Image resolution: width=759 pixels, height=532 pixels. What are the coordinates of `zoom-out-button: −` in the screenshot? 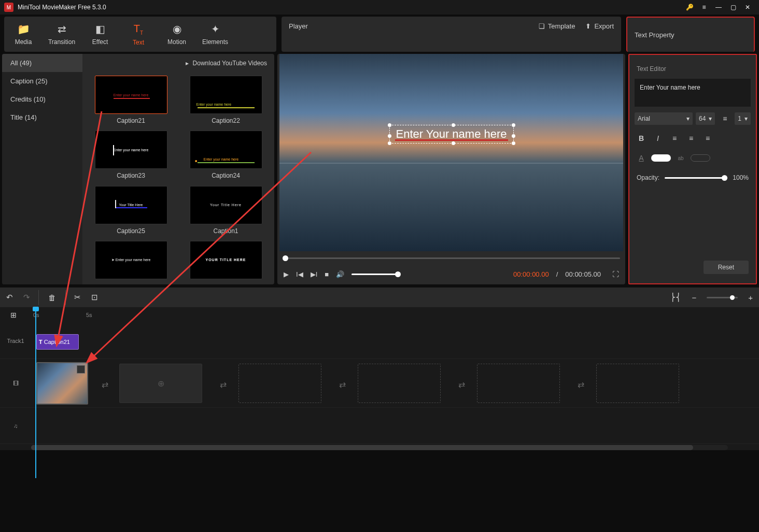 It's located at (694, 297).